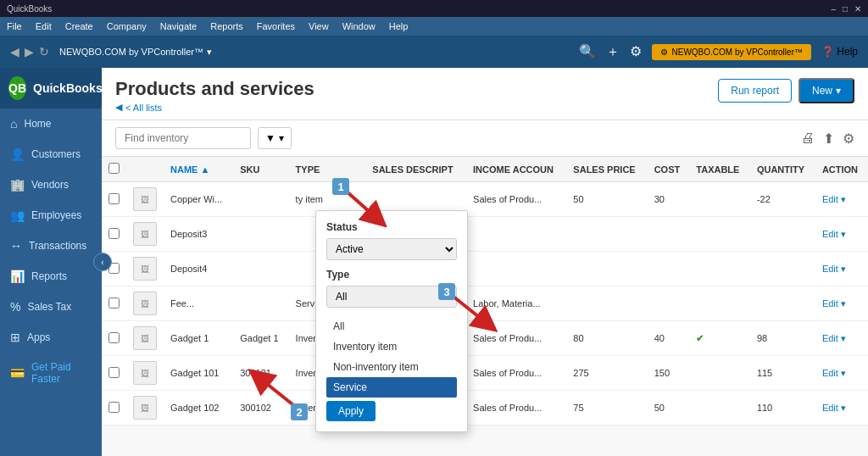 This screenshot has width=868, height=456. What do you see at coordinates (29, 52) in the screenshot?
I see `forward-button: ▶` at bounding box center [29, 52].